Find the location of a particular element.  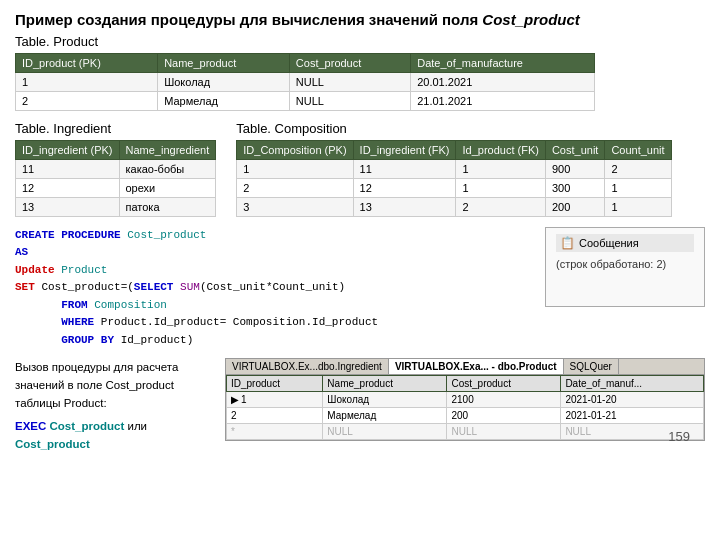

result-tab-0: VIRTUALBOX.Ex...dbo.Ingredient is located at coordinates (308, 366).